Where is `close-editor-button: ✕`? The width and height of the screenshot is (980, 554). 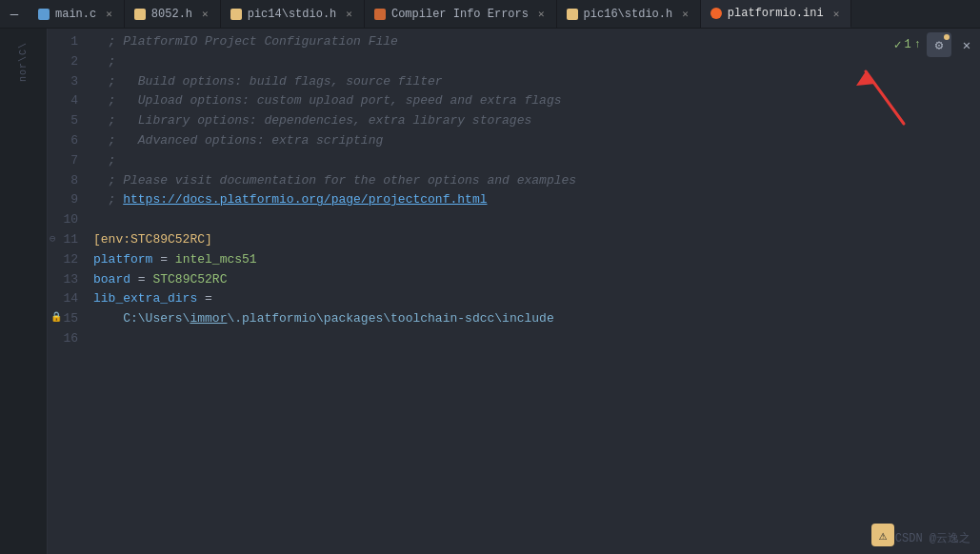 close-editor-button: ✕ is located at coordinates (967, 45).